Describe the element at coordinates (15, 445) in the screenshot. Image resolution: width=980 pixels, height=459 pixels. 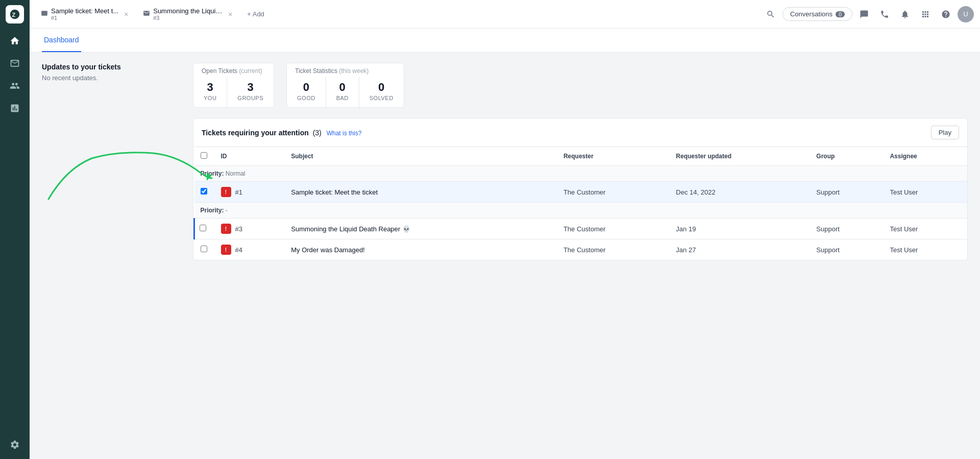
I see `sidebar-item-settings` at that location.